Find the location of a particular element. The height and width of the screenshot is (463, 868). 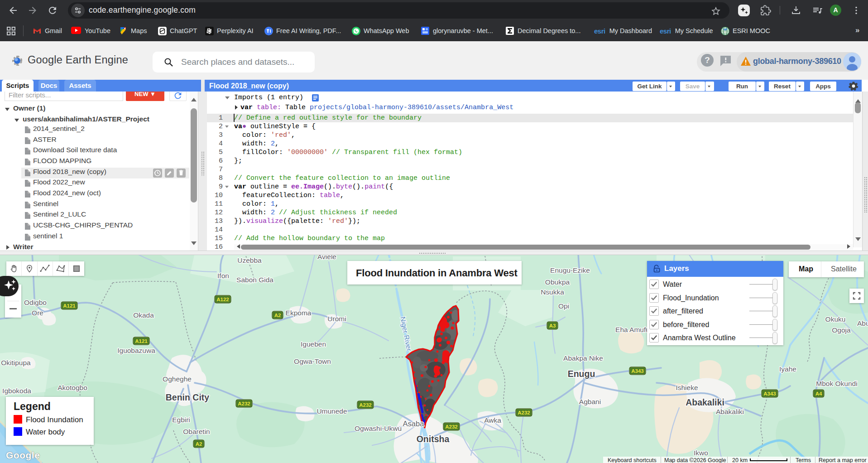

svg-text: A3 is located at coordinates (552, 326).